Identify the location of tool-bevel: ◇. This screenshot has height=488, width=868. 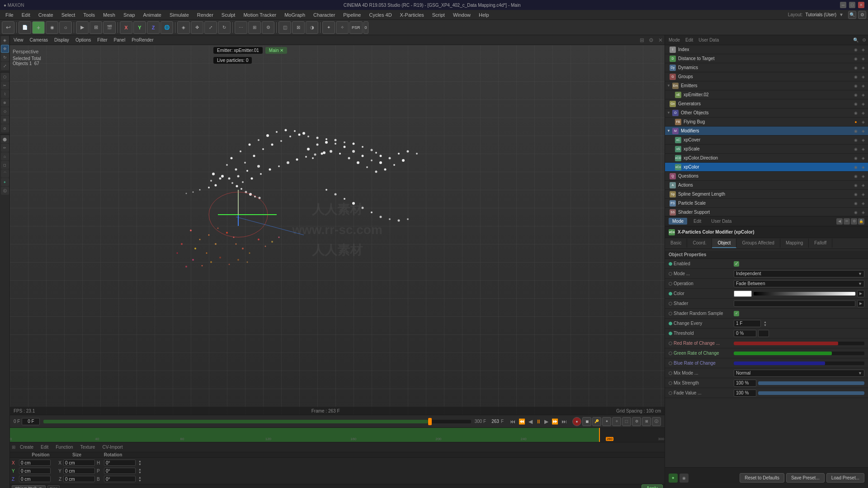
(5, 111).